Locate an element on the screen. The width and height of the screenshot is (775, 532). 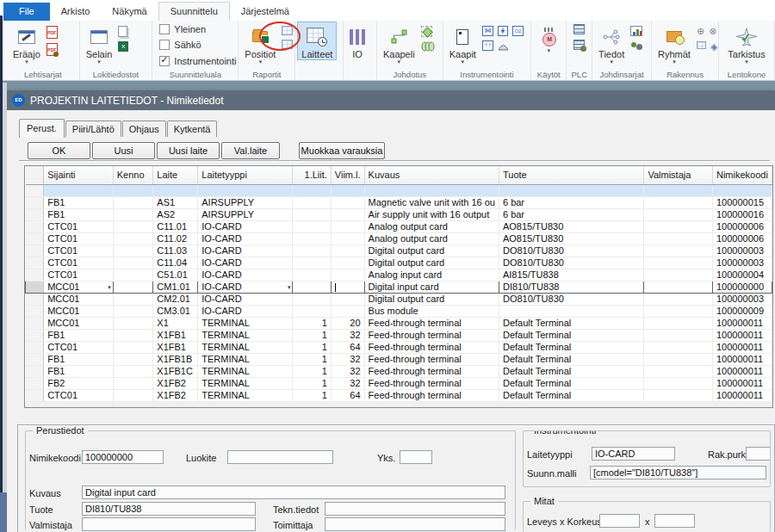
column-header-kenno: Kenno is located at coordinates (133, 176).